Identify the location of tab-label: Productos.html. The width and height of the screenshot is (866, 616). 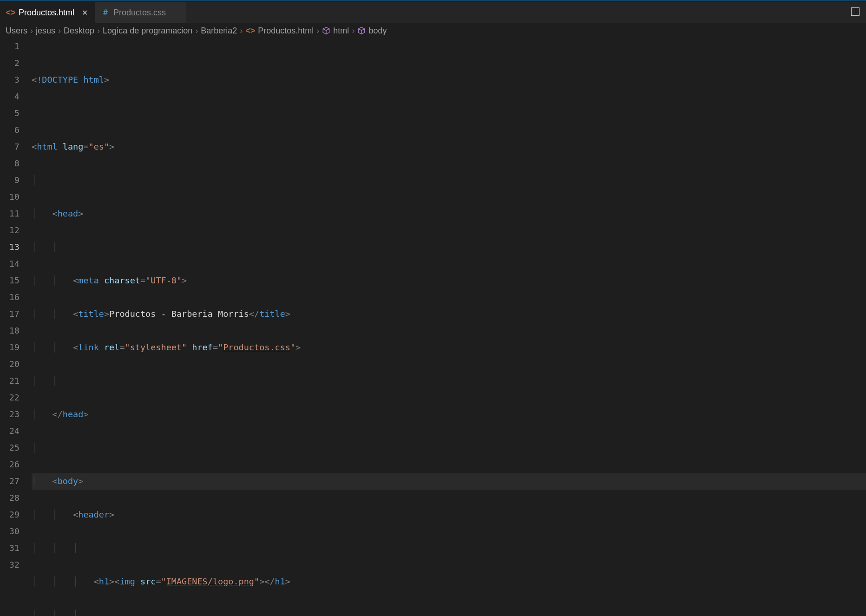
(46, 13).